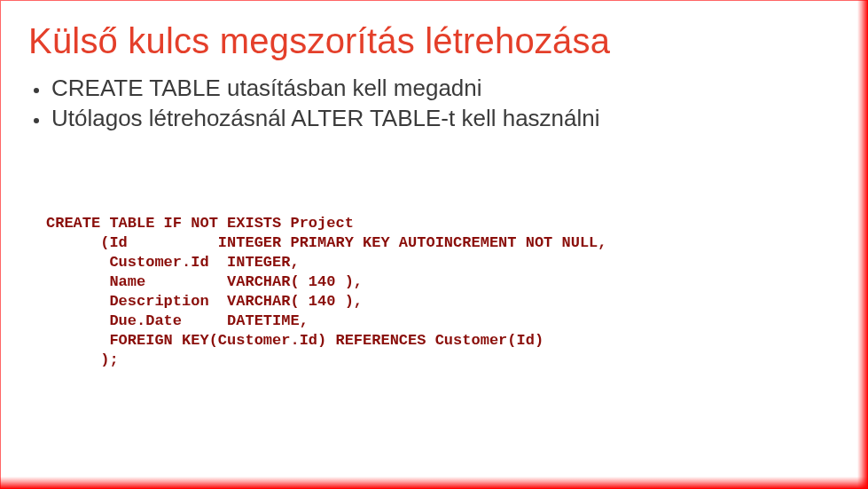  Describe the element at coordinates (422, 104) in the screenshot. I see `bullet-list: CREATE TABLE utasításban kell megadni Ut…` at that location.